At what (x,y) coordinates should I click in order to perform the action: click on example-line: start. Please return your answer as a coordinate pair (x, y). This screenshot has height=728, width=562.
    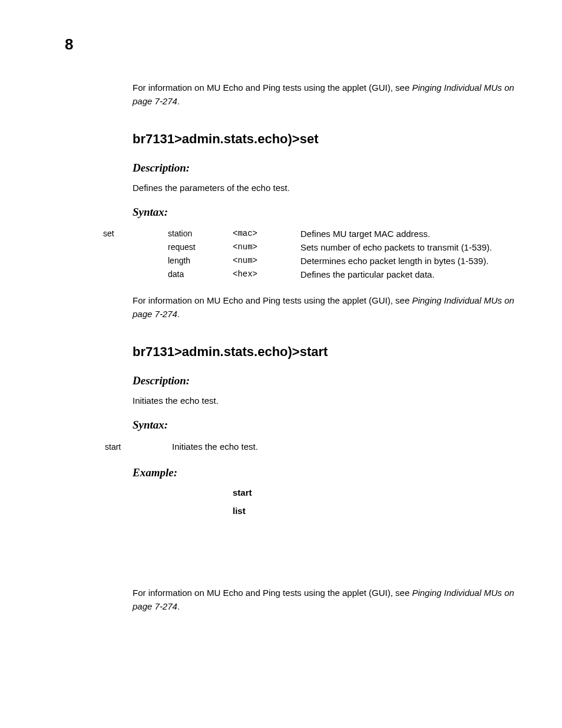
    Looking at the image, I should click on (374, 493).